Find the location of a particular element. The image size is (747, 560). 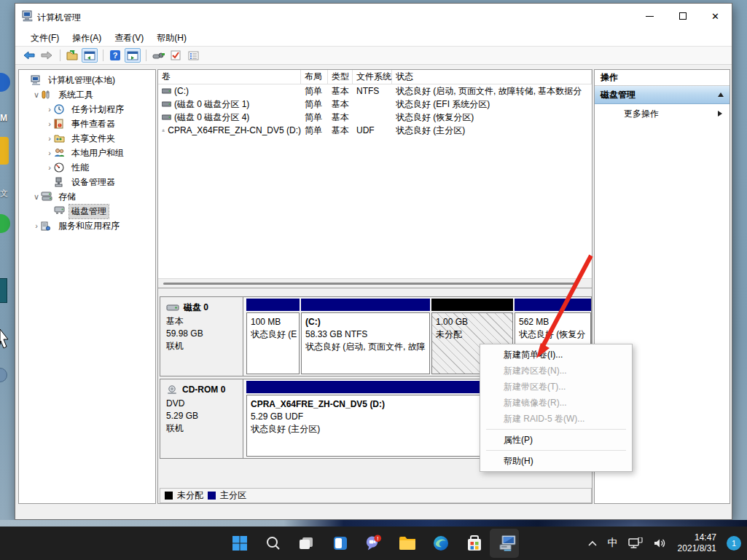

tree-item-label: 计算机管理(本地) is located at coordinates (82, 80).